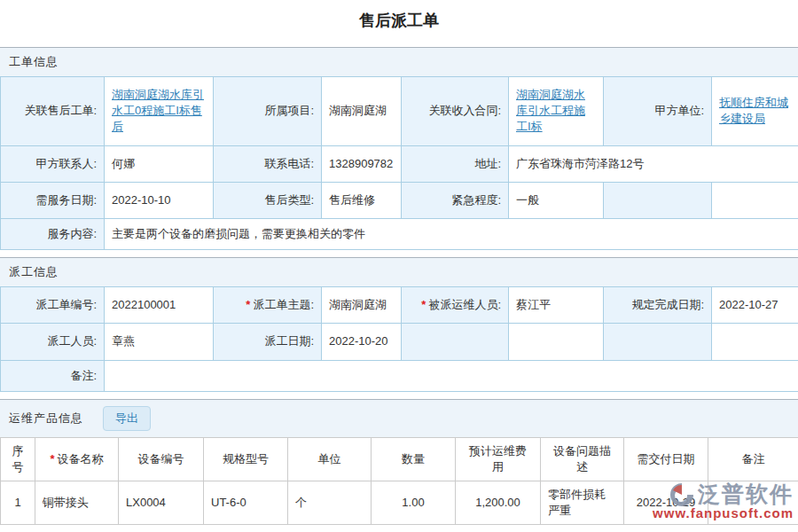  I want to click on product-unit: 个, so click(330, 504).